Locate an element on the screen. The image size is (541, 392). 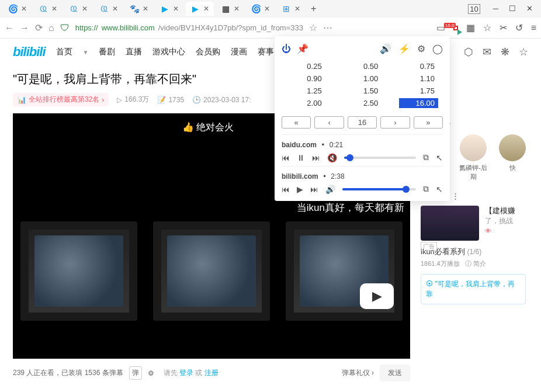
speed-option: 1.10 is located at coordinates (418, 78).